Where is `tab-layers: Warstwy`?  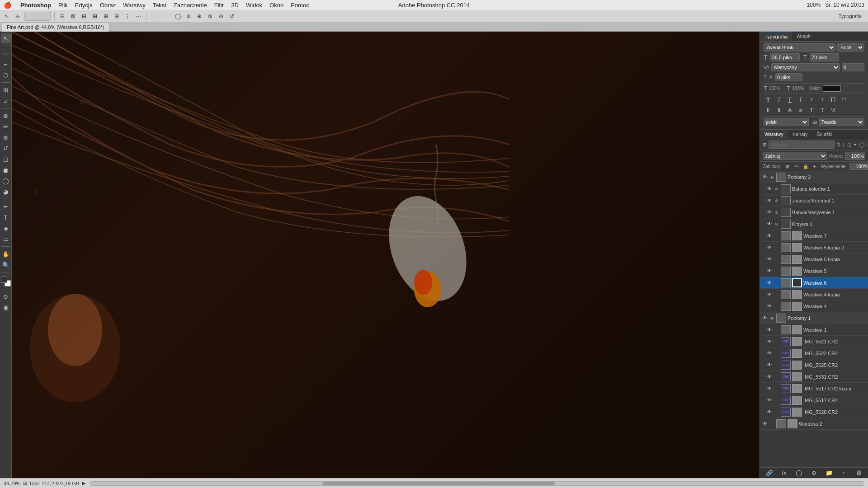 tab-layers: Warstwy is located at coordinates (774, 134).